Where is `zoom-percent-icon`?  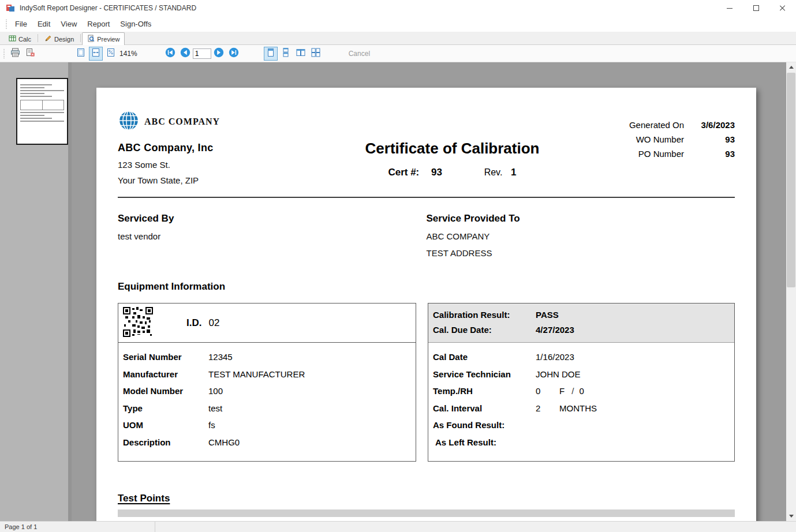 zoom-percent-icon is located at coordinates (111, 54).